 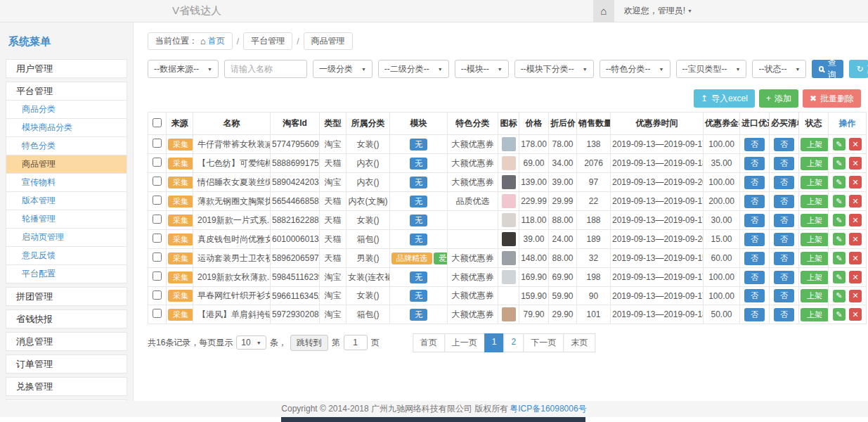 What do you see at coordinates (724, 98) in the screenshot?
I see `import-excel-button: ↥ 导入excel` at bounding box center [724, 98].